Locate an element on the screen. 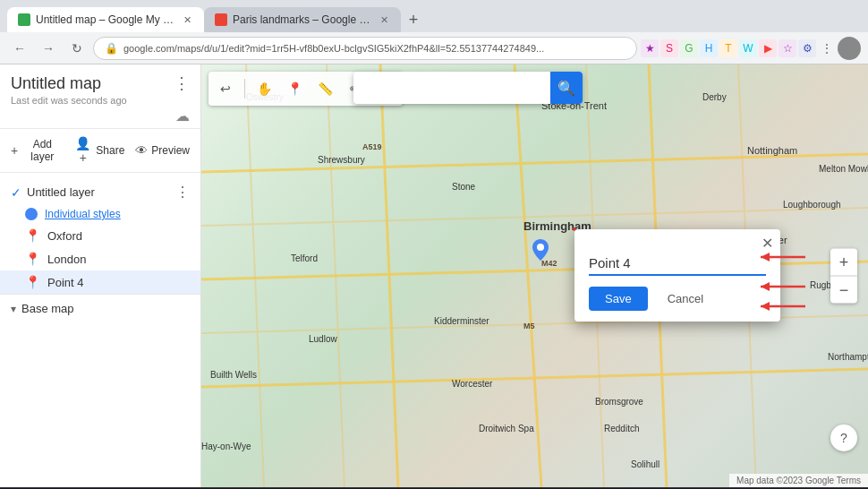 This screenshot has height=489, width=868. layer-menu-button: ⋮ is located at coordinates (183, 192).